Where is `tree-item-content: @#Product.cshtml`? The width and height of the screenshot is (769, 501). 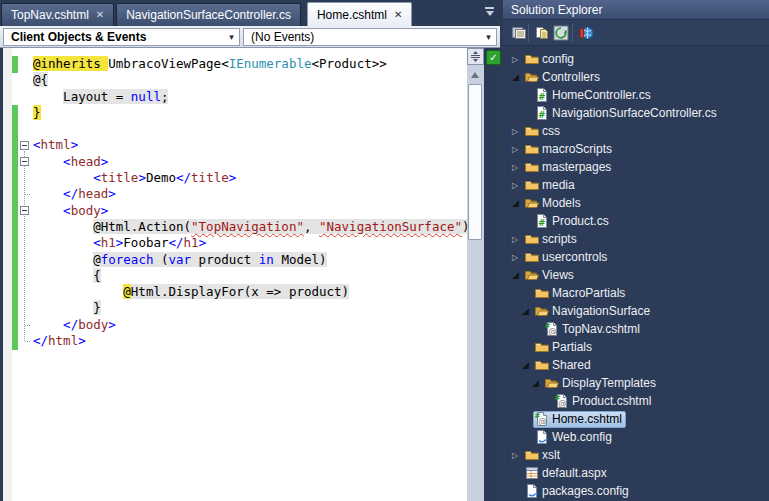
tree-item-content: @#Product.cshtml is located at coordinates (604, 402).